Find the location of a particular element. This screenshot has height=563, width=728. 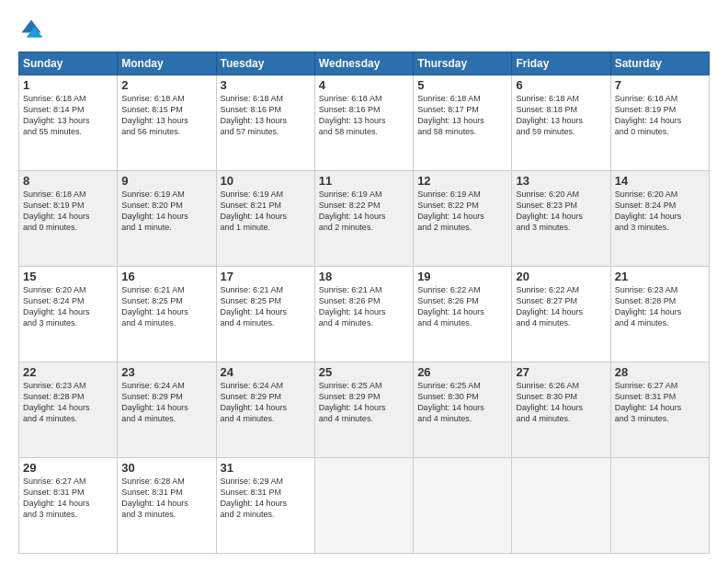

day-number: 28 is located at coordinates (660, 372).